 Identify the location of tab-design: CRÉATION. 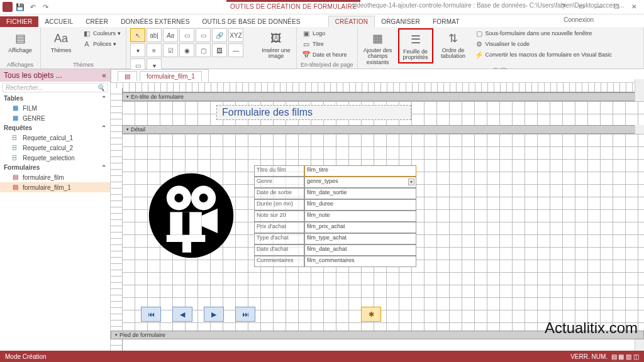
(352, 21).